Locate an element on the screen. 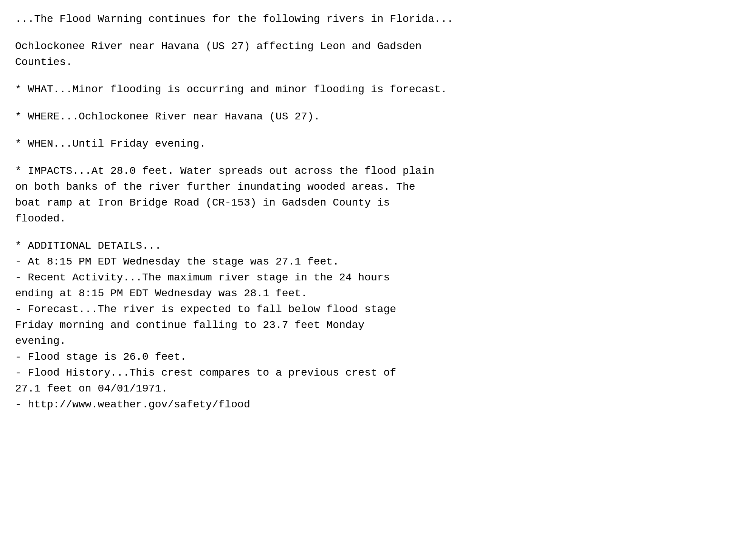 This screenshot has height=540, width=756. paragraph-where: * WHERE...Ochlockonee River near Havana … is located at coordinates (378, 117).